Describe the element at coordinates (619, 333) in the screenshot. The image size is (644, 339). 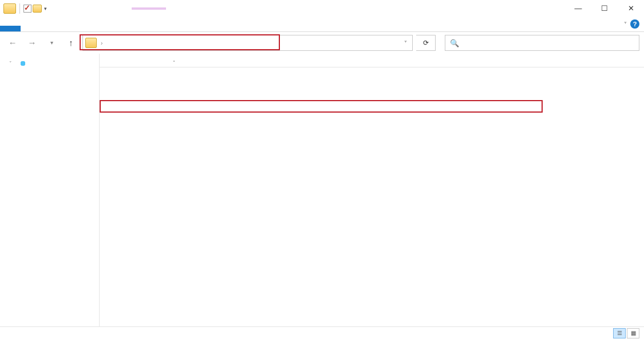
I see `view-details-button: ☰` at that location.